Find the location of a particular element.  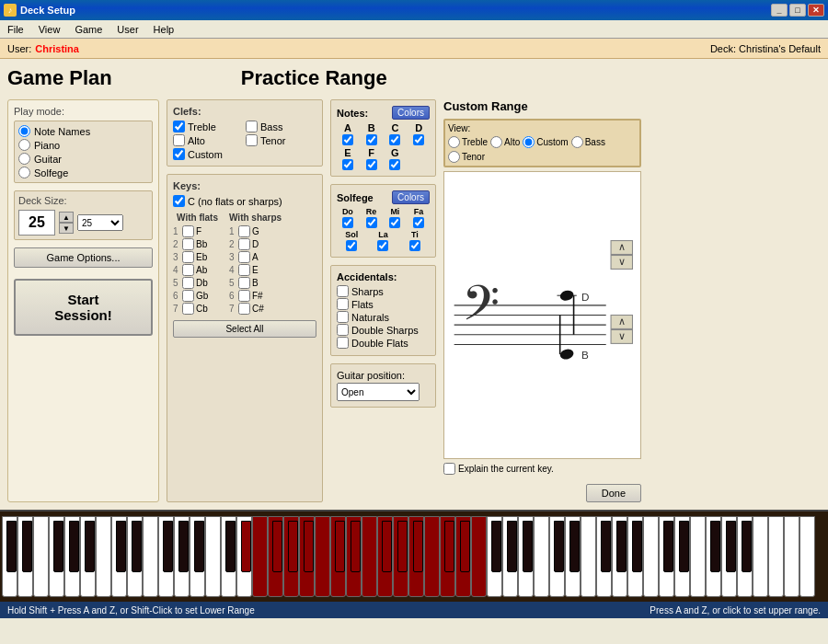

close-button: ✕ is located at coordinates (816, 10).